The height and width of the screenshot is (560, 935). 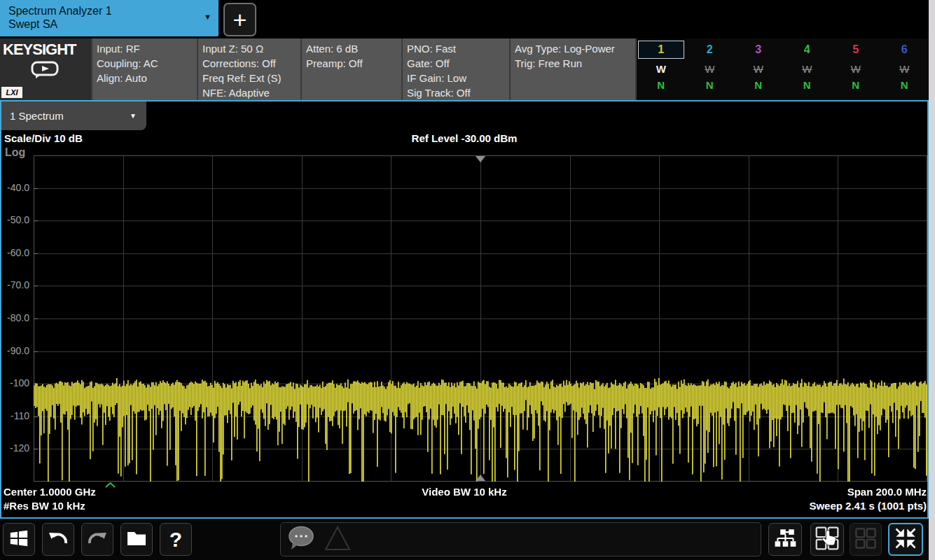 What do you see at coordinates (144, 69) in the screenshot?
I see `status-col-input: Input: RF Coupling: AC Align: Auto` at bounding box center [144, 69].